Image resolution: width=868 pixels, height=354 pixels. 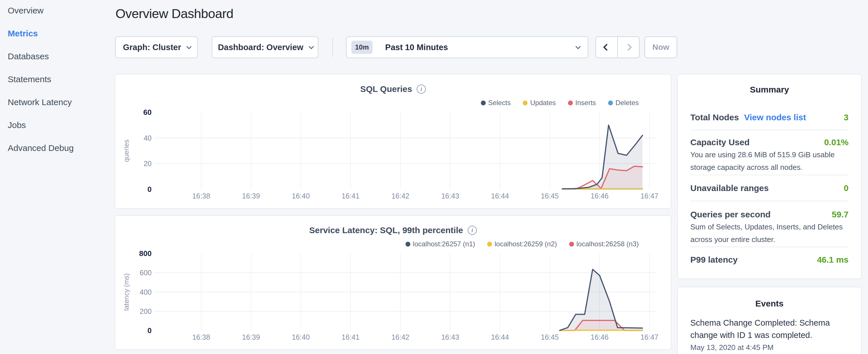 What do you see at coordinates (714, 117) in the screenshot?
I see `summary-label: Total Nodes` at bounding box center [714, 117].